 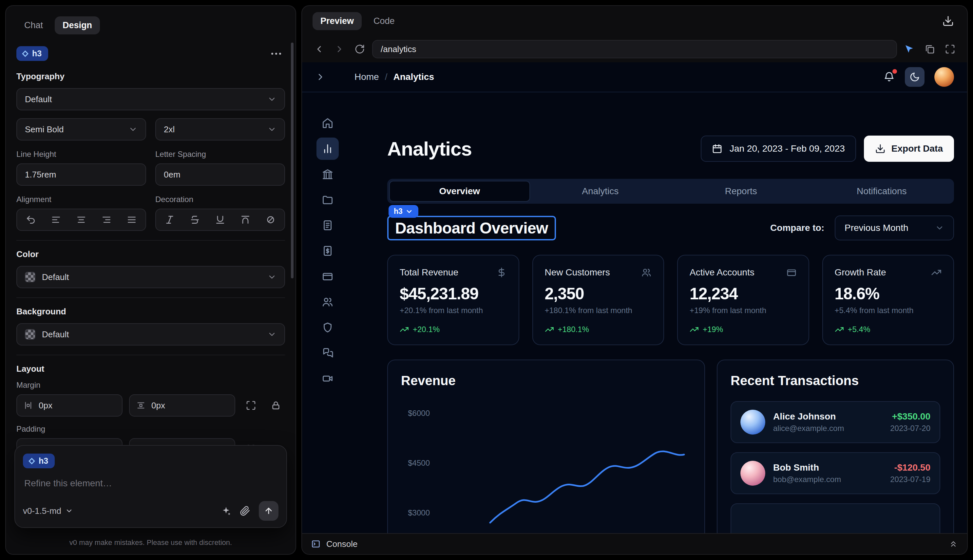 I want to click on rail-billing-icon, so click(x=328, y=251).